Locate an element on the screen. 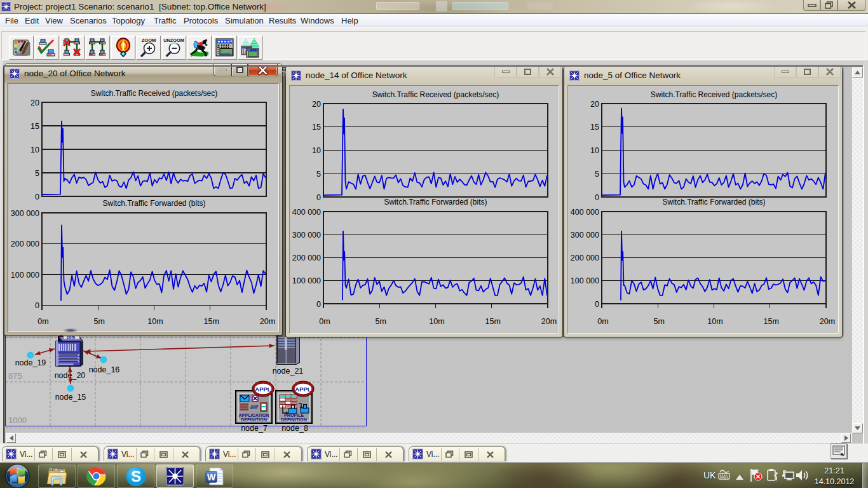 This screenshot has width=868, height=488. svg-text: ZOOM is located at coordinates (149, 41).